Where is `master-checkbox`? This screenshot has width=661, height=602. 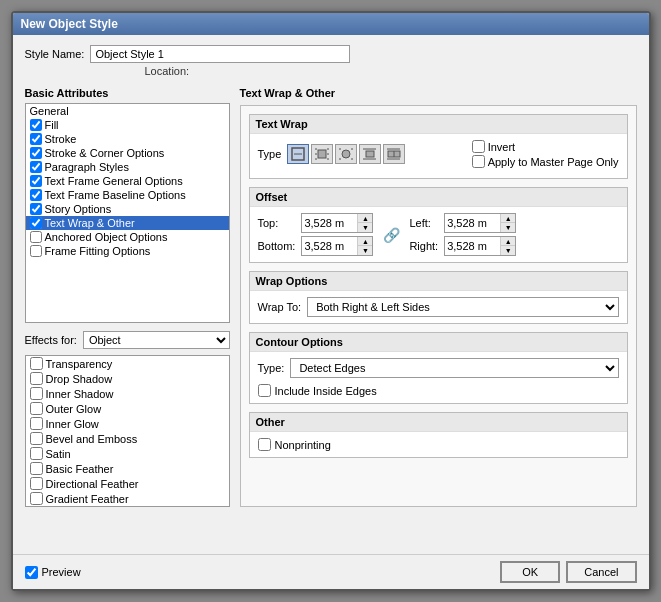
master-checkbox is located at coordinates (478, 162).